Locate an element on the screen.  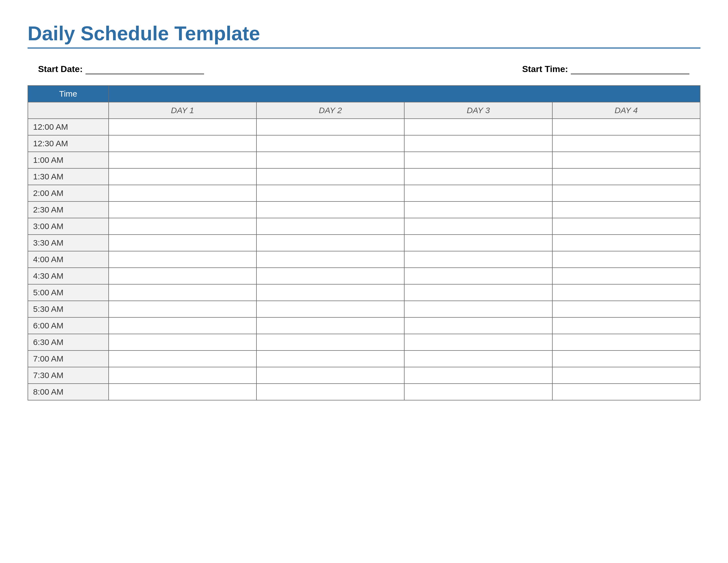
time-cell: 7:00 AM is located at coordinates (68, 359).